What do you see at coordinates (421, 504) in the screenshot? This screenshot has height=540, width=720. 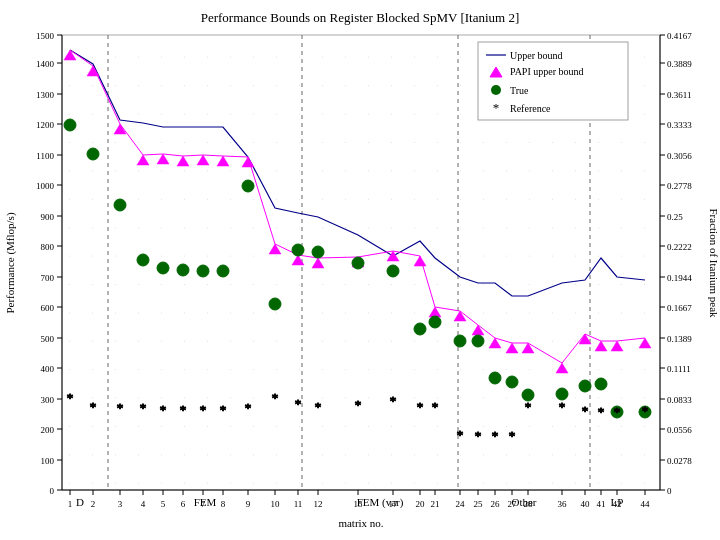 I see `svg-text: 20` at bounding box center [421, 504].